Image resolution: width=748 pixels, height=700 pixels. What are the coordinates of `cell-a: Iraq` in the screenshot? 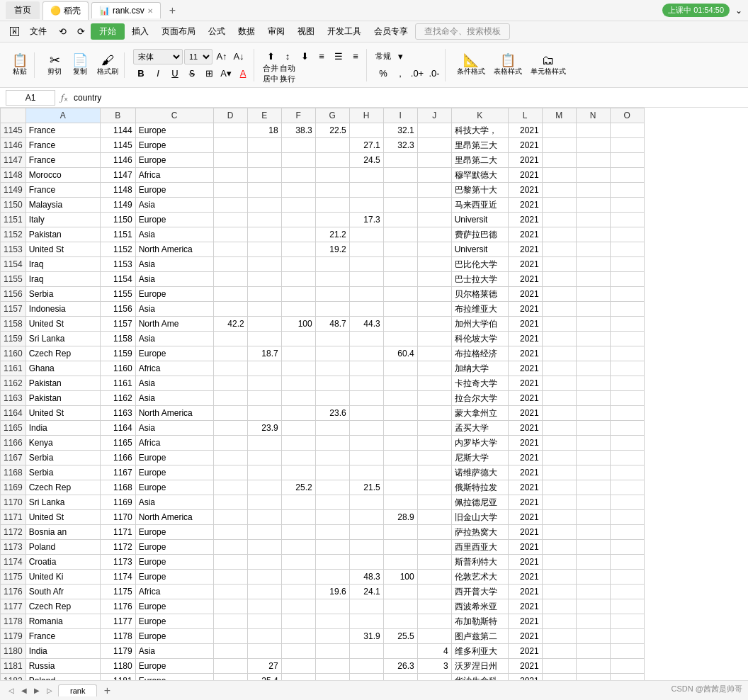 It's located at (62, 265).